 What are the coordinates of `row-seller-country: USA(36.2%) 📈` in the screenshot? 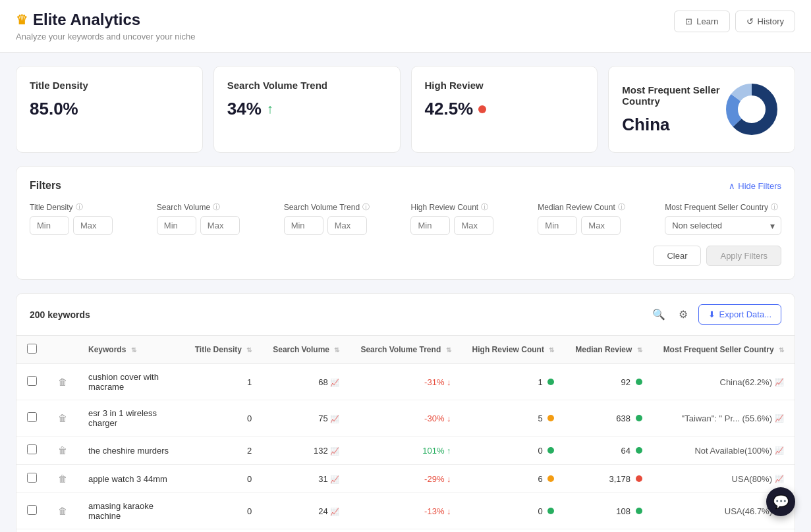 It's located at (723, 531).